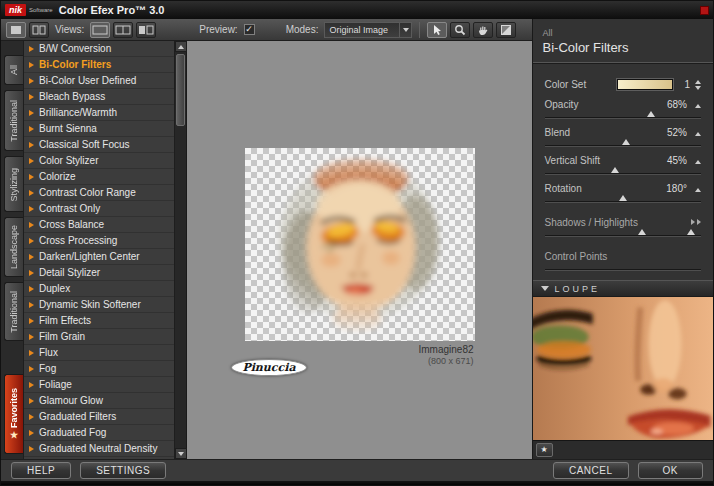 The width and height of the screenshot is (714, 486). What do you see at coordinates (14, 70) in the screenshot?
I see `tab-all: All` at bounding box center [14, 70].